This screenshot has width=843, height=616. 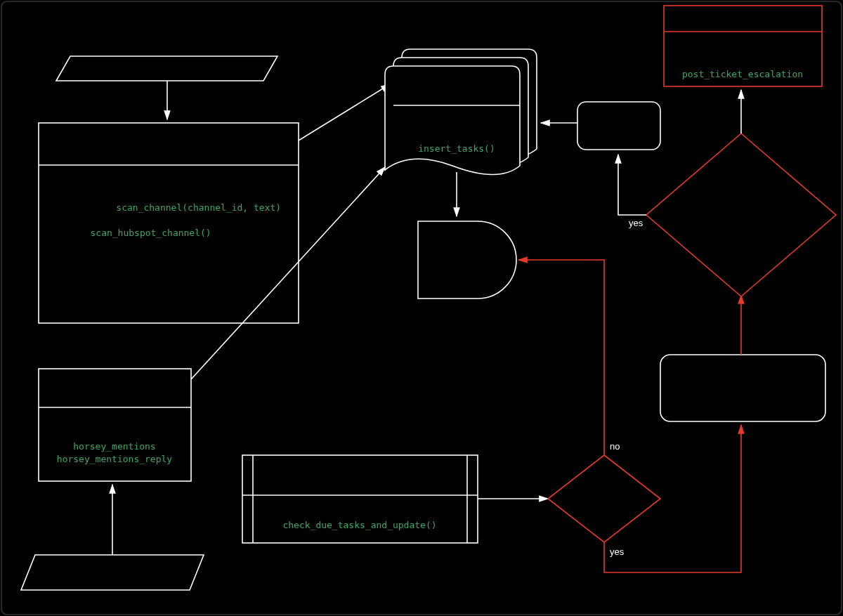 What do you see at coordinates (115, 425) in the screenshot?
I see `node-update-tasks: Update tasks due time and respond back. …` at bounding box center [115, 425].